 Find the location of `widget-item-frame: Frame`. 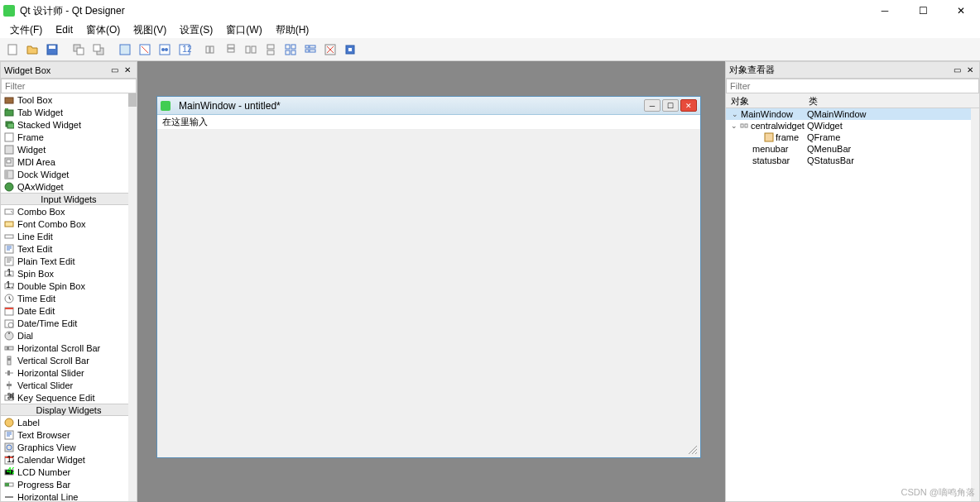

widget-item-frame: Frame is located at coordinates (69, 137).